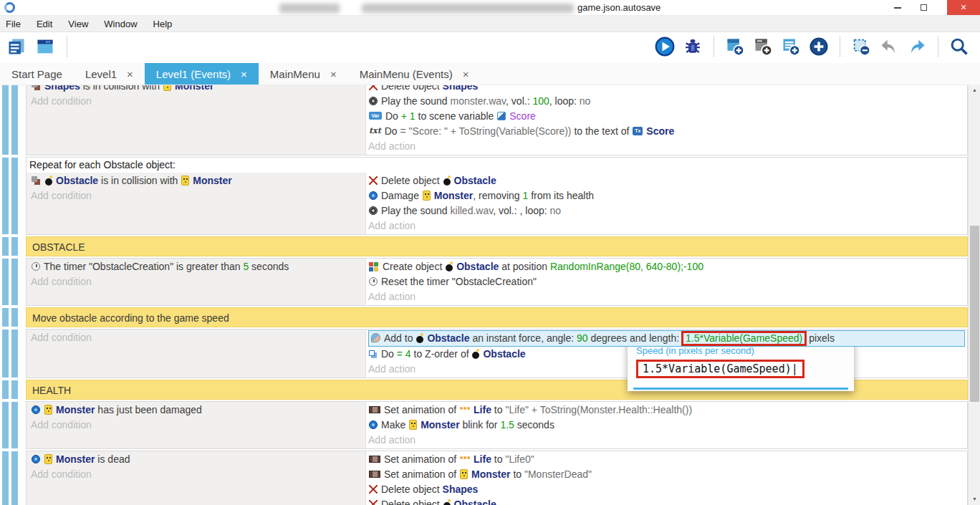 The height and width of the screenshot is (505, 980). What do you see at coordinates (959, 47) in the screenshot?
I see `search-button` at bounding box center [959, 47].